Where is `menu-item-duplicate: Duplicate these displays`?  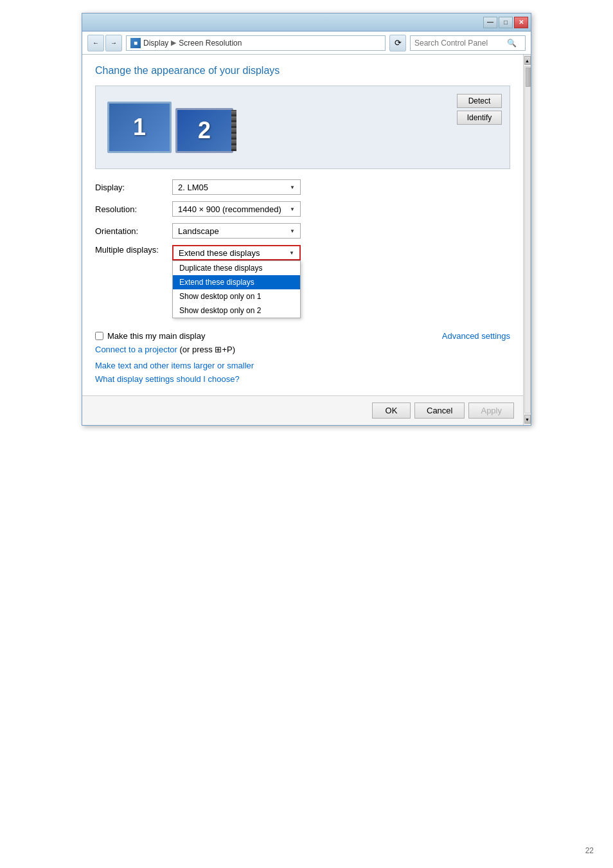 menu-item-duplicate: Duplicate these displays is located at coordinates (236, 268).